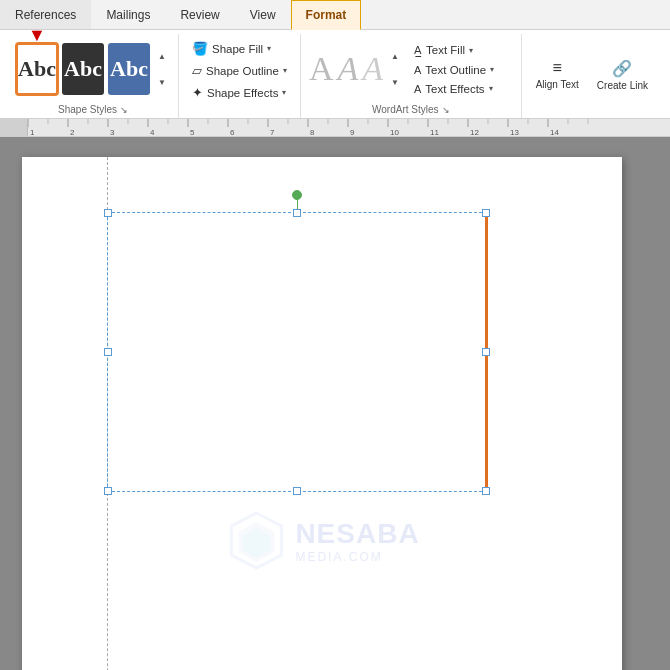  What do you see at coordinates (474, 132) in the screenshot?
I see `svg-text: 12` at bounding box center [474, 132].